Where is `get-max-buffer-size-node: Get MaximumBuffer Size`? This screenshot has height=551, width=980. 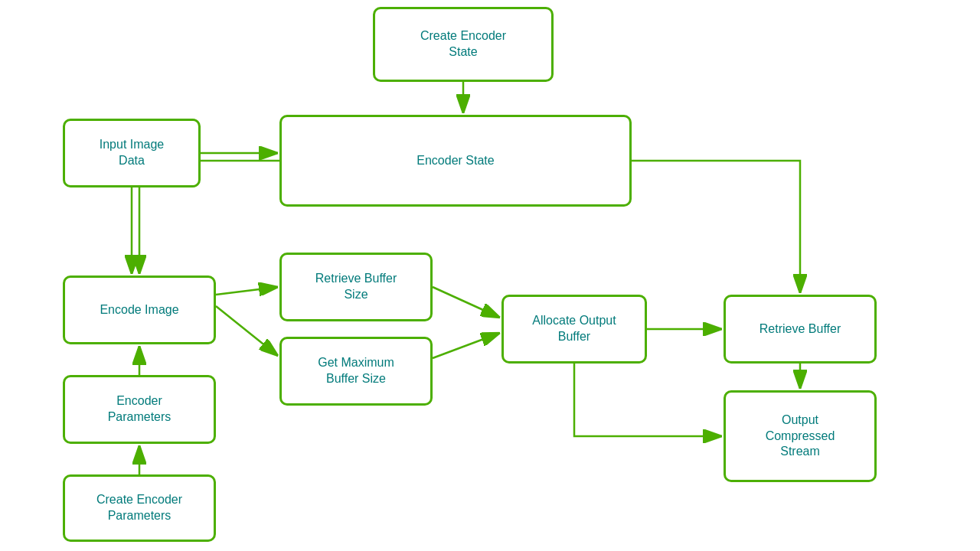 get-max-buffer-size-node: Get MaximumBuffer Size is located at coordinates (356, 371).